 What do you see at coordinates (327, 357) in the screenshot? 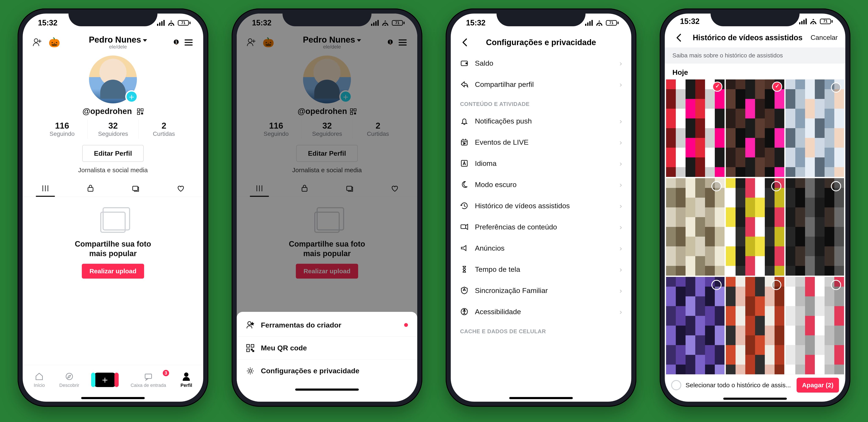
I see `menu-sheet: Ferramentas do criador Meu QR code Confi…` at bounding box center [327, 357].